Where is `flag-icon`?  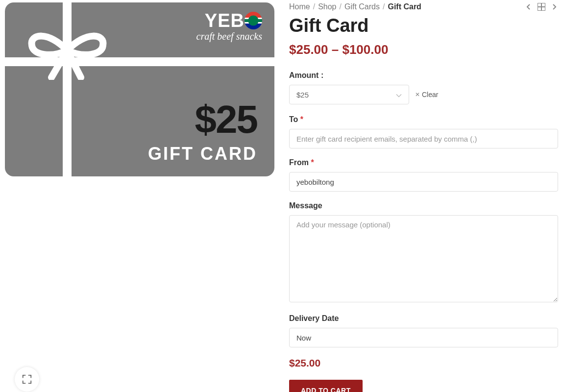
flag-icon is located at coordinates (253, 21).